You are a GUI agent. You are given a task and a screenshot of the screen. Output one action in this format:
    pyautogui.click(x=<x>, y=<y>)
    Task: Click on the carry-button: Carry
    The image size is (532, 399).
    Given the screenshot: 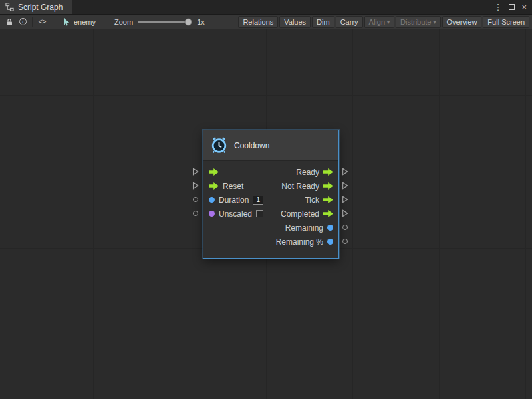 What is the action you would take?
    pyautogui.click(x=350, y=22)
    